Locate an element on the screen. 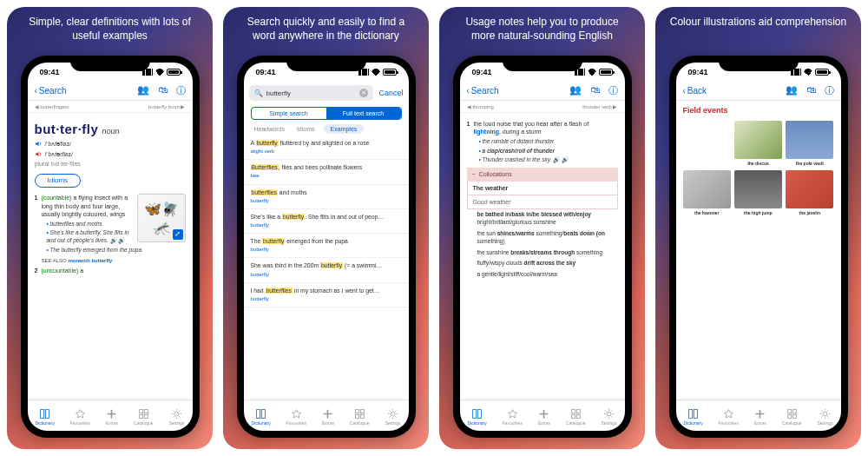  example: the rumble of distant thunder is located at coordinates (548, 142).